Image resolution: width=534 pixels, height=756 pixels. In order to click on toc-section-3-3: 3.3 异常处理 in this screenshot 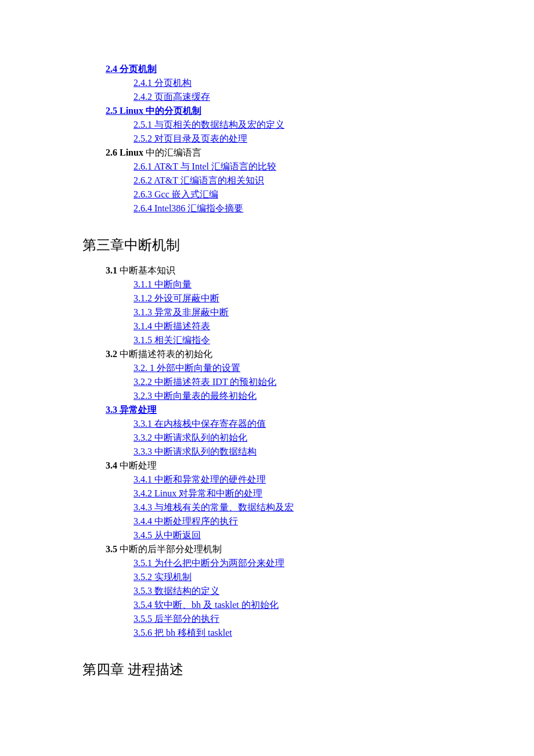, I will do `click(291, 410)`.